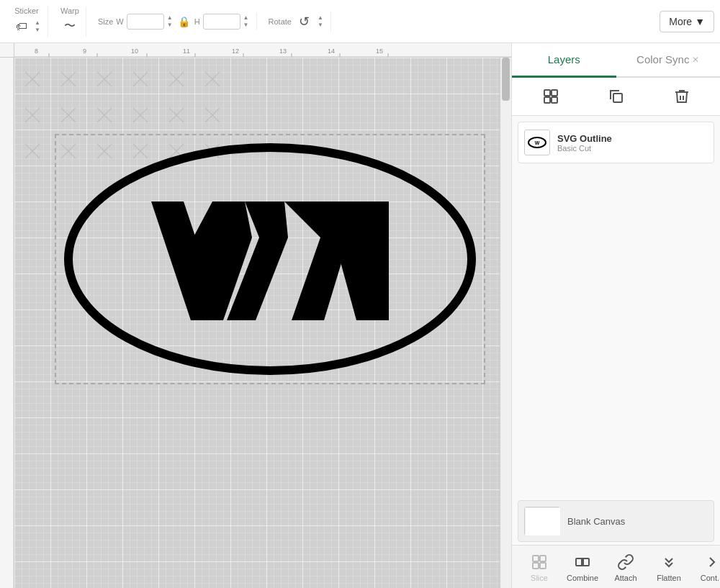 The width and height of the screenshot is (720, 588). What do you see at coordinates (170, 18) in the screenshot?
I see `width-up: ▲` at bounding box center [170, 18].